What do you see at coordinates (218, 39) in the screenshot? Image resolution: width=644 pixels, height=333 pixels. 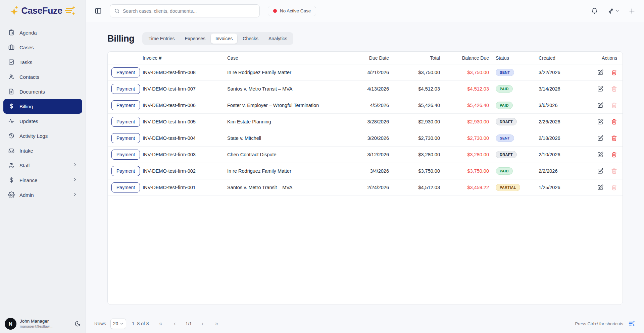 I see `billing-tabs: Time Entries Expenses Invoices Checks An…` at bounding box center [218, 39].